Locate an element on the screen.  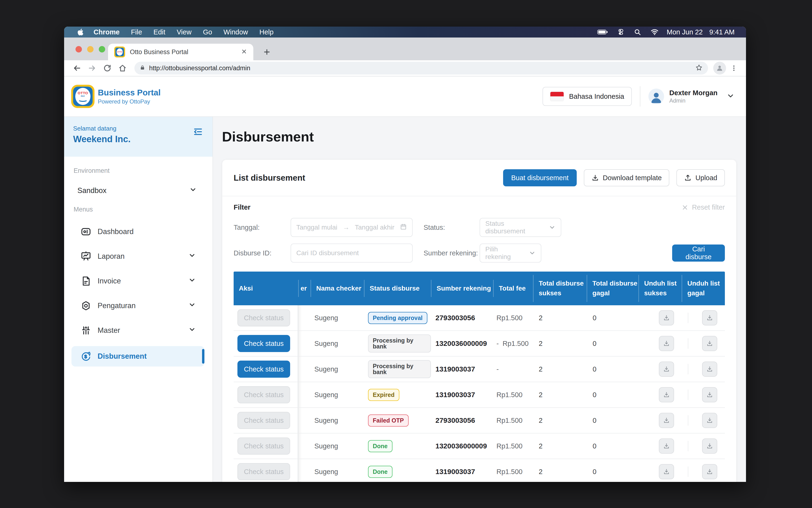
user-menu: Dexter Morgan Admin is located at coordinates (691, 96).